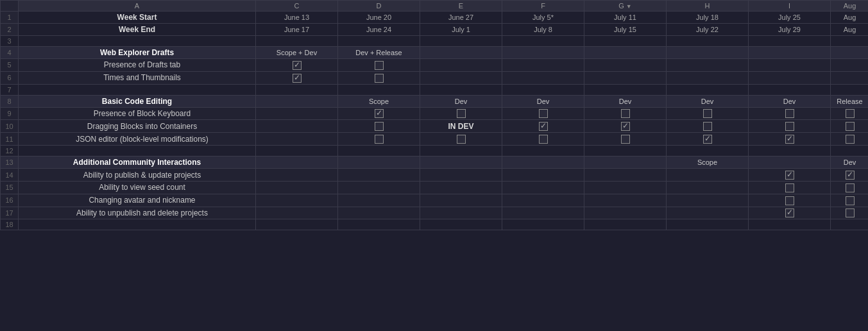 This screenshot has height=331, width=868. Describe the element at coordinates (435, 200) in the screenshot. I see `item-row: 16 Changing avatar and nickname` at that location.